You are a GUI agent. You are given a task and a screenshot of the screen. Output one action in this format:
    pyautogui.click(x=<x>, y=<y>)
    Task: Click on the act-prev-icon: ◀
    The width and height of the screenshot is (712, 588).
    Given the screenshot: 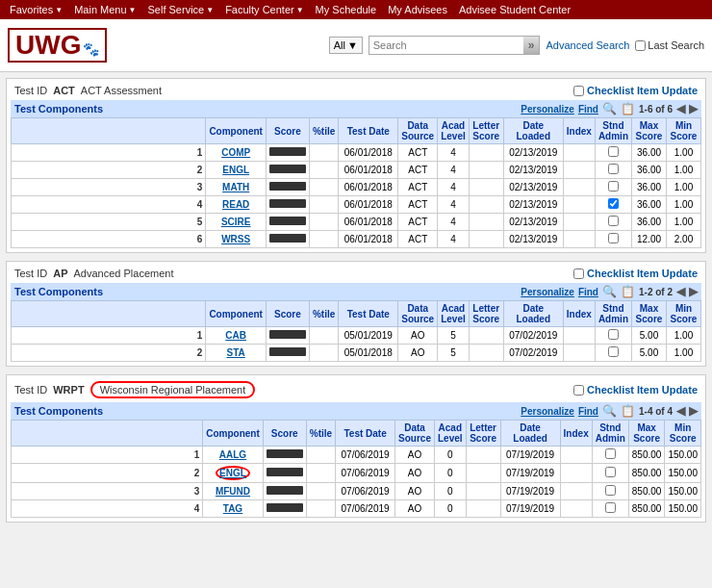 What is the action you would take?
    pyautogui.click(x=681, y=109)
    